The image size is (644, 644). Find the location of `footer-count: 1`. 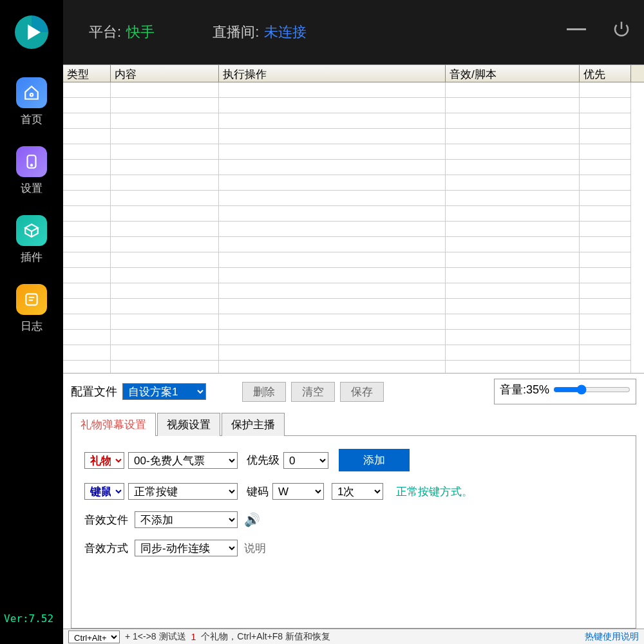

footer-count: 1 is located at coordinates (194, 637).